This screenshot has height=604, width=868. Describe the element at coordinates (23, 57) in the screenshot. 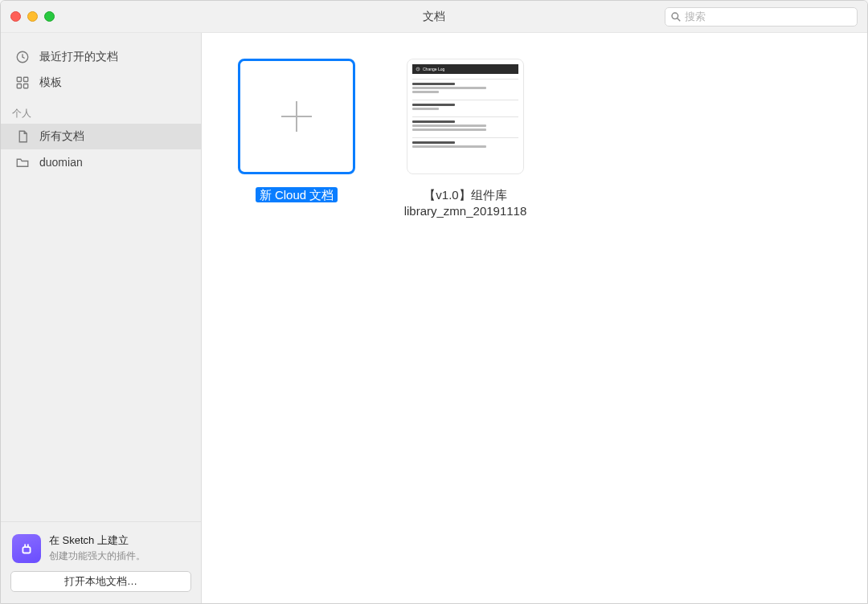

I see `clock-icon` at that location.